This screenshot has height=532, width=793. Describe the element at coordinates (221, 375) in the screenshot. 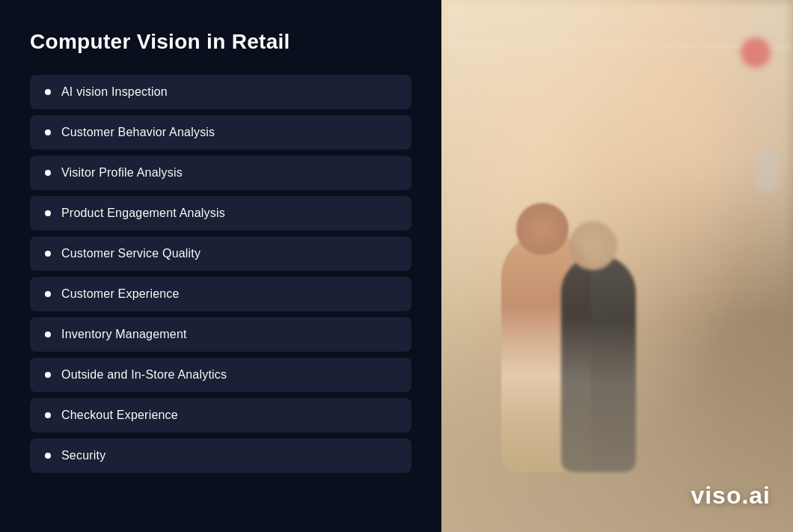

I see `menu-item-outside-instore: Outside and In-Store Analytics` at that location.